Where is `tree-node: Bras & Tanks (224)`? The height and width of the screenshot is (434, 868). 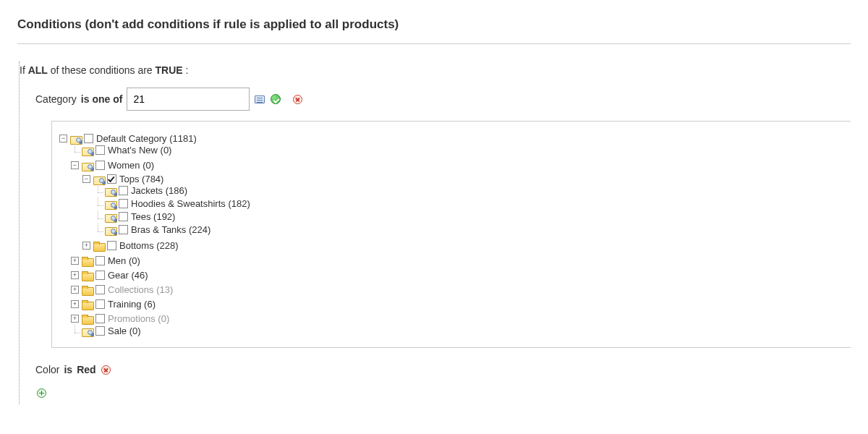 tree-node: Bras & Tanks (224) is located at coordinates (469, 230).